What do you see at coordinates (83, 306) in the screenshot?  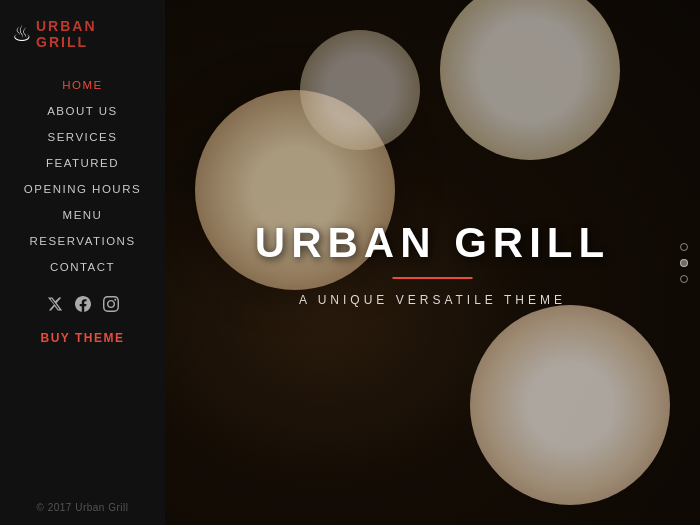 I see `social-links` at bounding box center [83, 306].